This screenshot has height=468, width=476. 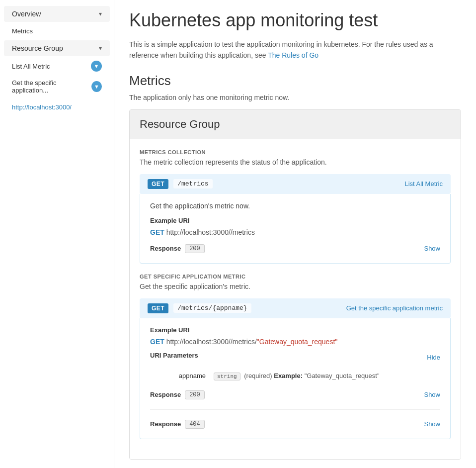 What do you see at coordinates (432, 249) in the screenshot?
I see `show-link-1: Show` at bounding box center [432, 249].